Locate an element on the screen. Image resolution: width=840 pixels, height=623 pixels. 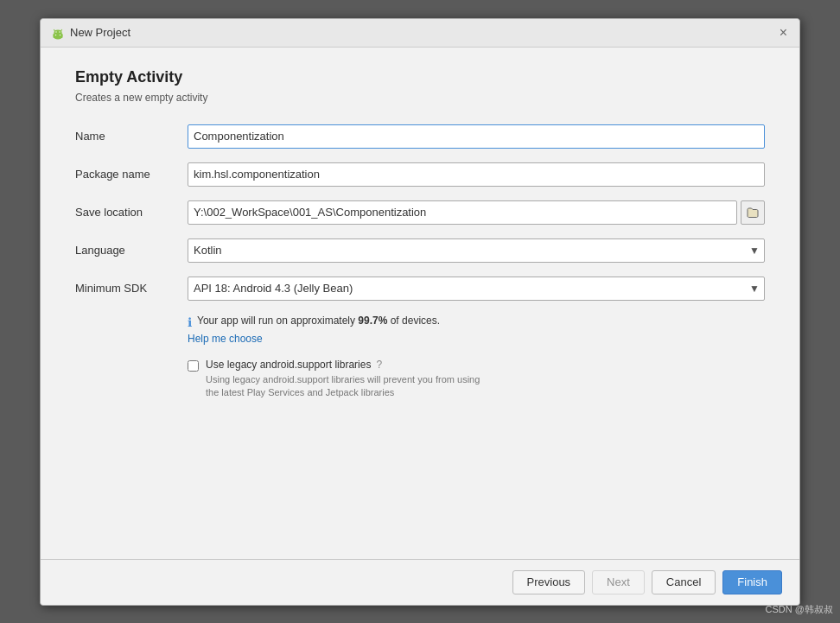
checkbox-help-icon: ? is located at coordinates (379, 365).